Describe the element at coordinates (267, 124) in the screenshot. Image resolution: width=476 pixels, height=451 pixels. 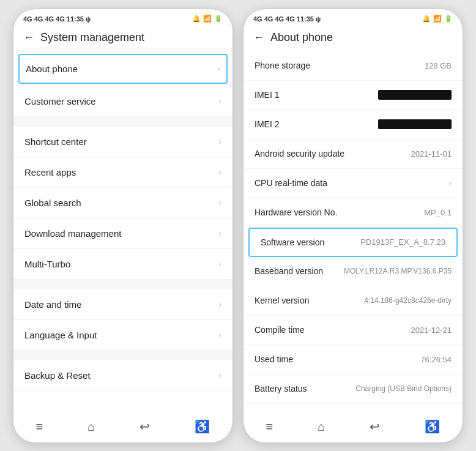
I see `detail-label: IMEI 2` at that location.